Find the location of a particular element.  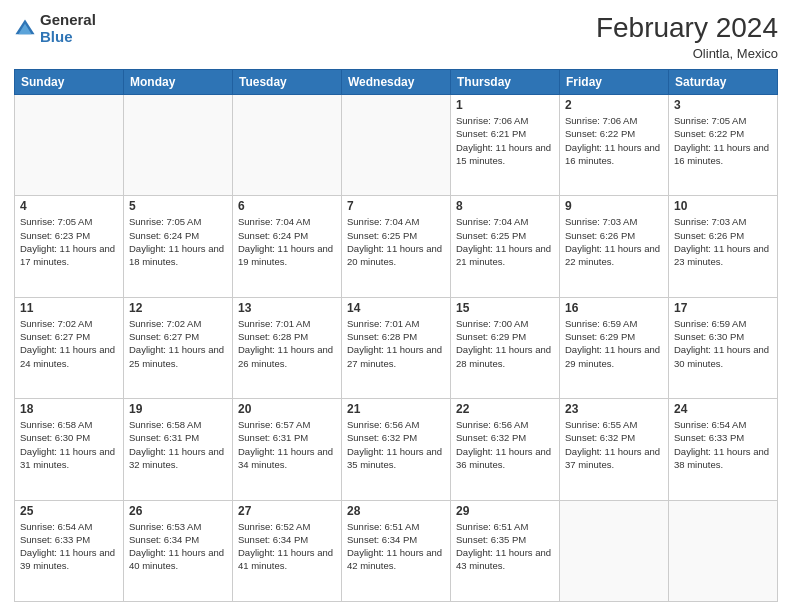

calendar-cell: 1Sunrise: 7:06 AMSunset: 6:21 PMDaylight… is located at coordinates (506, 146).